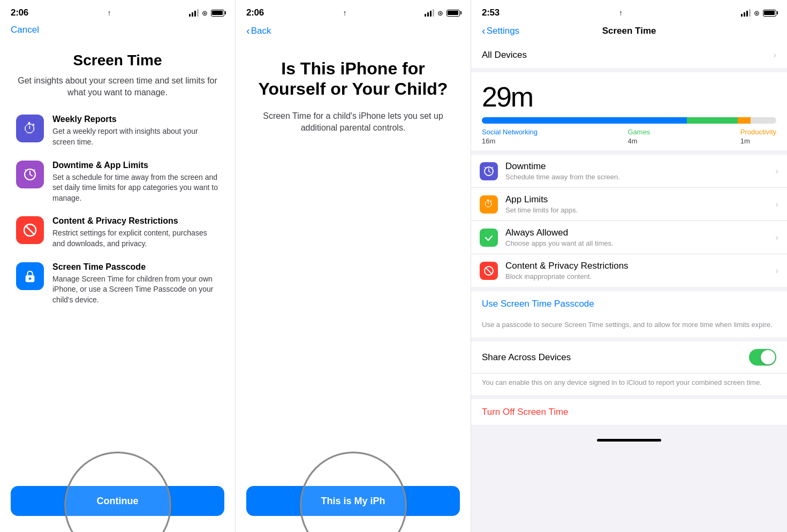 This screenshot has width=787, height=532. I want to click on share-devices-row: Share Across Devices, so click(629, 358).